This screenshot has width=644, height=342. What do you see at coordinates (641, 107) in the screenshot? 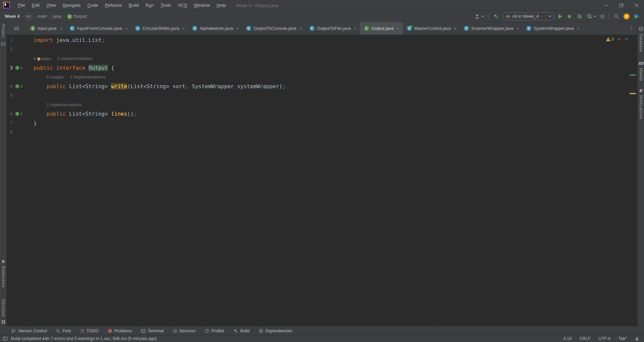
I see `tool-stripe-notifications-button: Notifications` at bounding box center [641, 107].